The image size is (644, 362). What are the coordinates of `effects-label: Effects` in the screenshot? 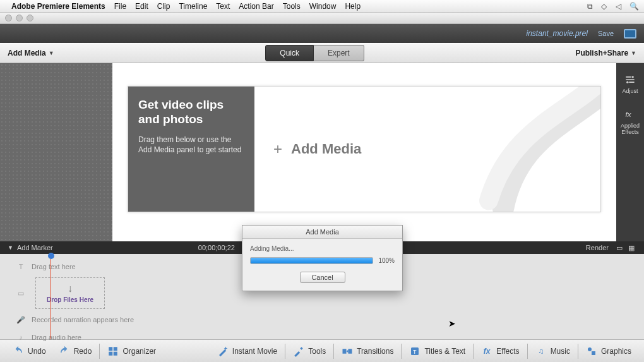 It's located at (508, 351).